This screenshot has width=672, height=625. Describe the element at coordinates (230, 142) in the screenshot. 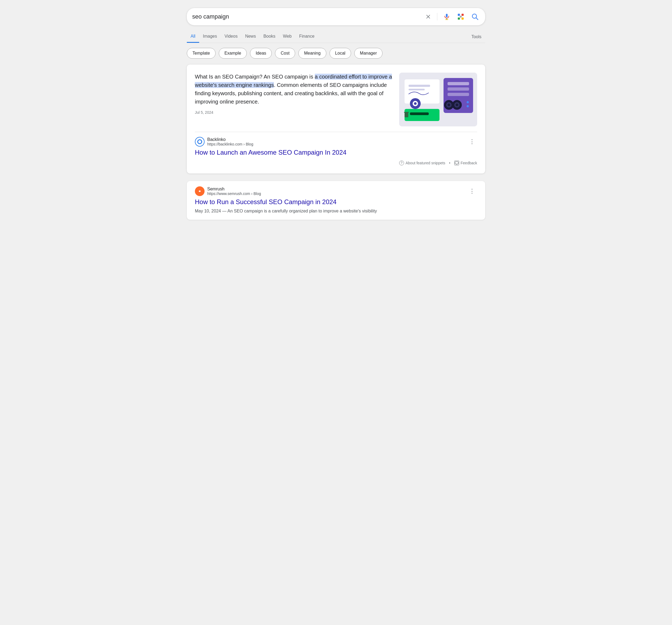

I see `source-info: Backlinko https://backlinko.com › Blog` at that location.